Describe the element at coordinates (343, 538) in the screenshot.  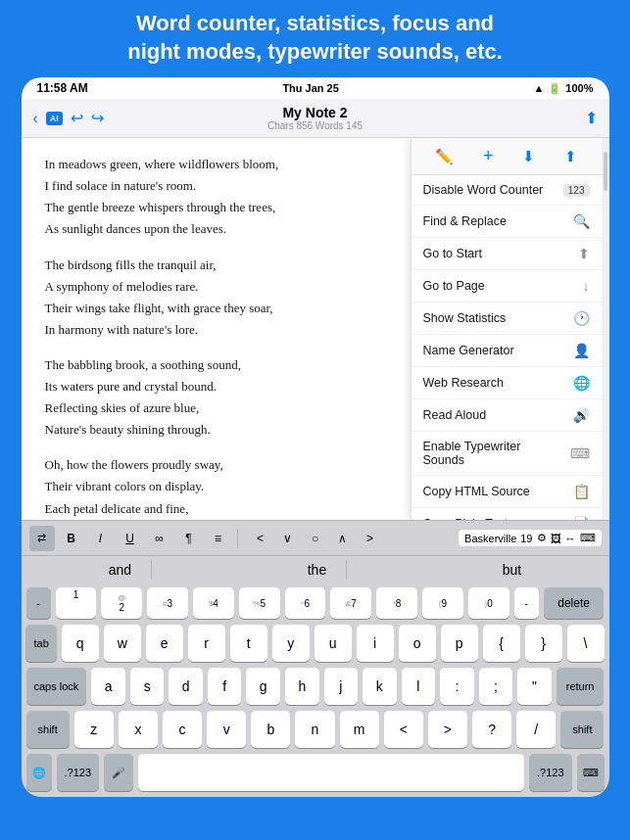
I see `nav-up-button: ∧` at that location.